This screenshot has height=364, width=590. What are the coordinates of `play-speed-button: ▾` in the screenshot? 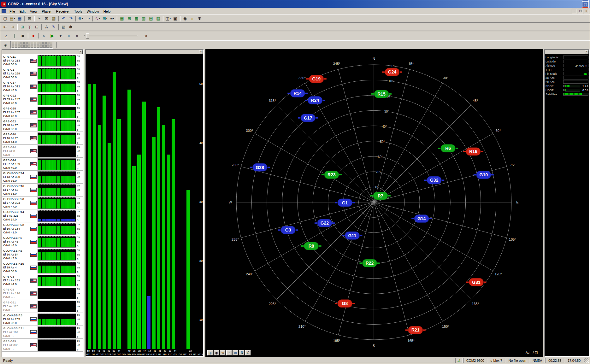 It's located at (61, 36).